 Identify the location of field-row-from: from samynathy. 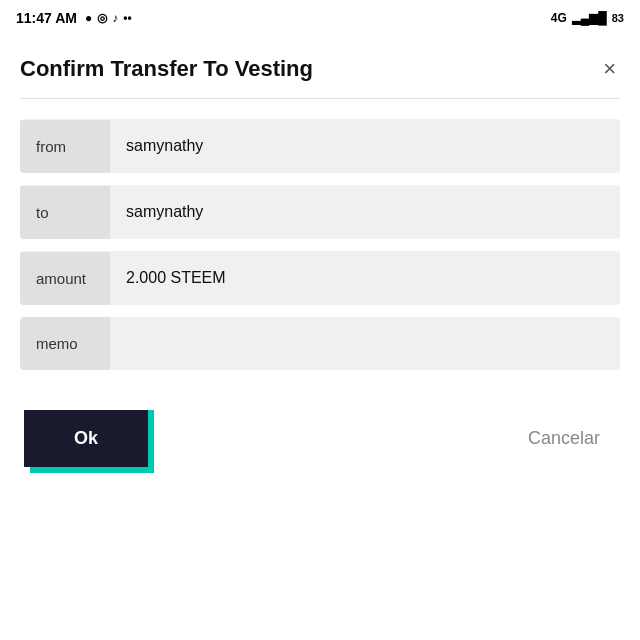
(320, 146).